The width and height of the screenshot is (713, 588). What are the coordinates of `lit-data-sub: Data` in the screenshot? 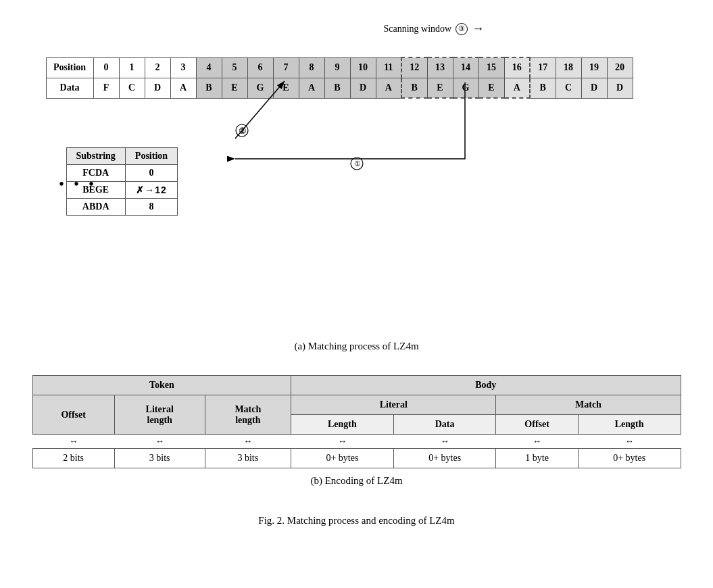 It's located at (445, 424).